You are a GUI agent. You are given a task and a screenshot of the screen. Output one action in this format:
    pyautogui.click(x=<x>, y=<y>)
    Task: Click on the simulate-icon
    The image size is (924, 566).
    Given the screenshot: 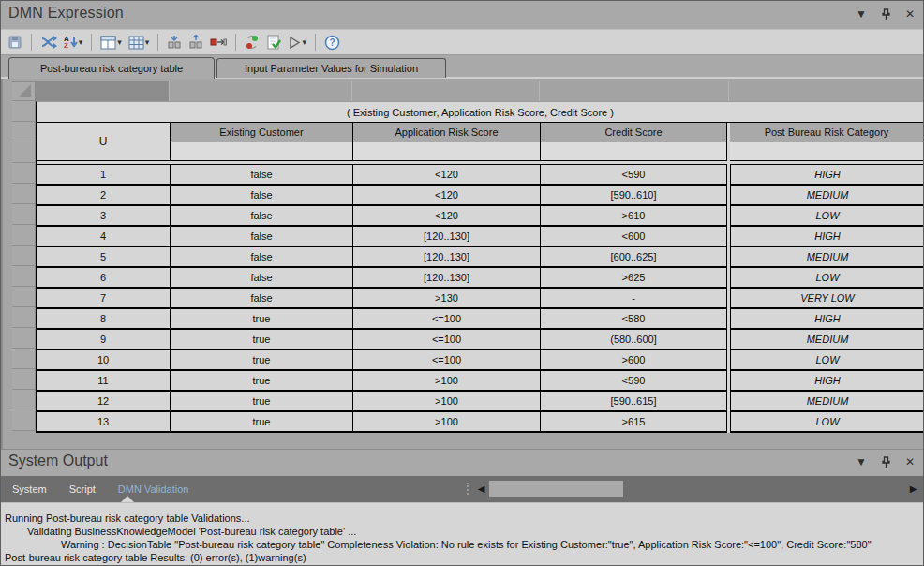 What is the action you would take?
    pyautogui.click(x=252, y=42)
    